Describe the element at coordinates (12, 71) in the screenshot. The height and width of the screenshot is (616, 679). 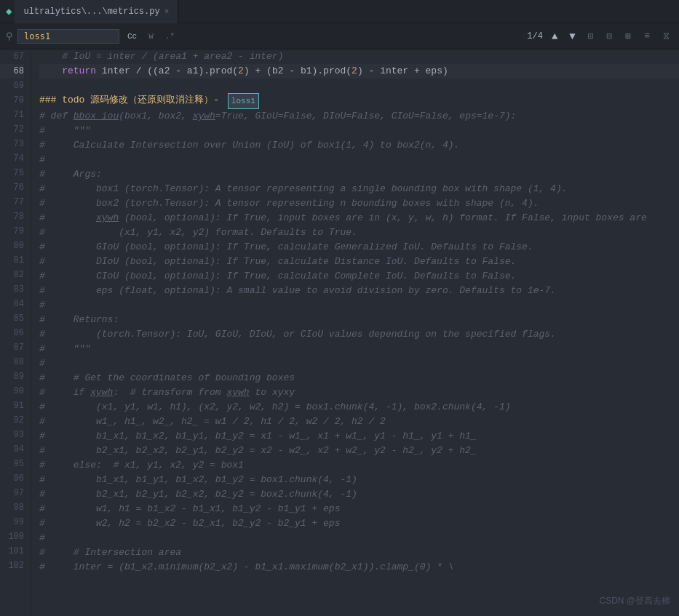
I see `line-68: 68` at that location.